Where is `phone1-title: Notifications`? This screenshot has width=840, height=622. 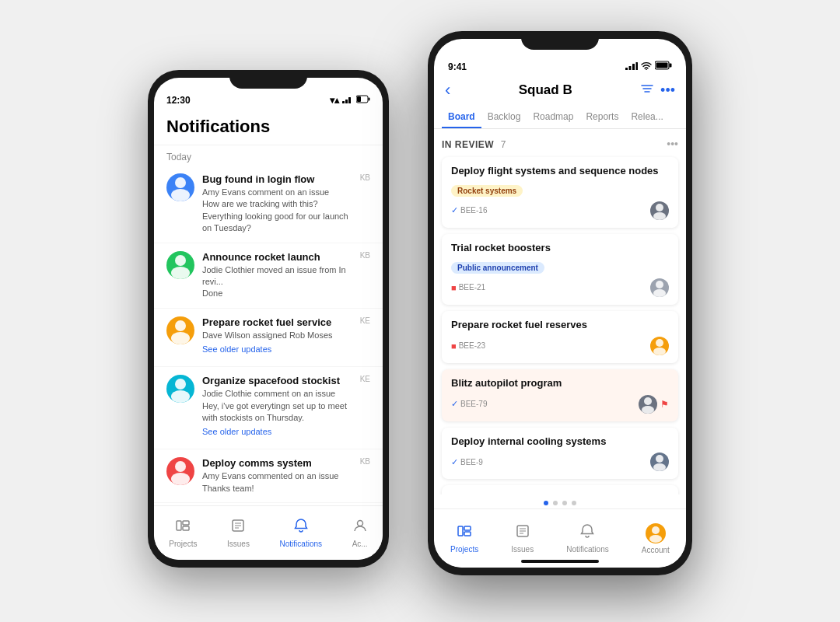
phone1-title: Notifications is located at coordinates (268, 127).